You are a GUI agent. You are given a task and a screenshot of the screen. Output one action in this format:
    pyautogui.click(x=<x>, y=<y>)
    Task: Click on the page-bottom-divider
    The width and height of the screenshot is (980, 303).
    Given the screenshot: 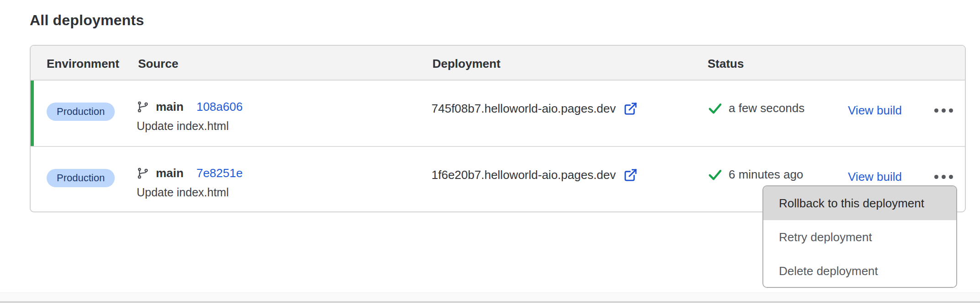 What is the action you would take?
    pyautogui.click(x=490, y=298)
    